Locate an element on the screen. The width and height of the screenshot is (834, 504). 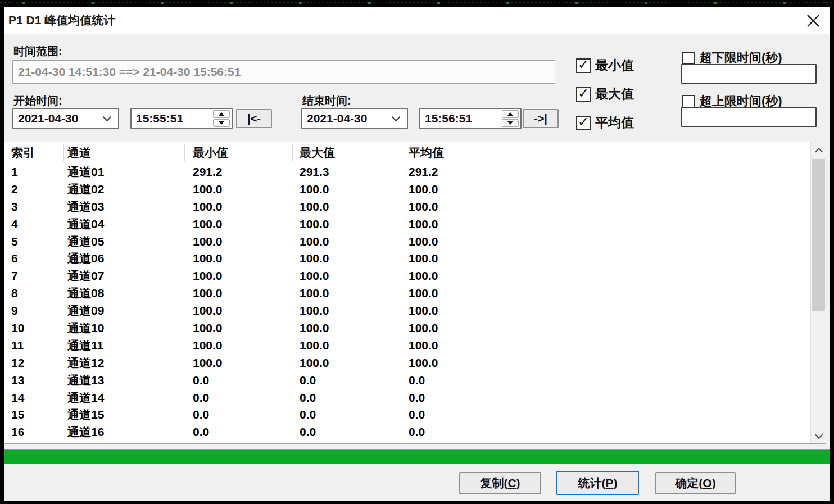
start-time-label: 开始时间: is located at coordinates (38, 101).